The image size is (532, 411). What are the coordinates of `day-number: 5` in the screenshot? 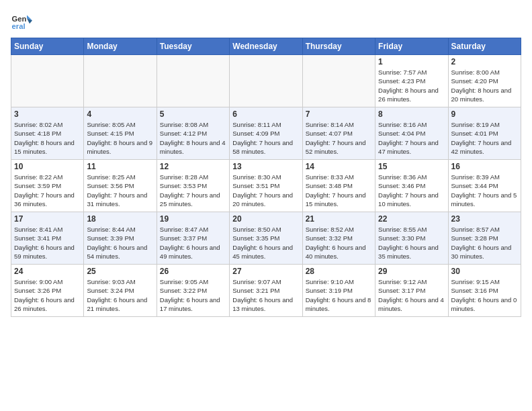 It's located at (193, 114).